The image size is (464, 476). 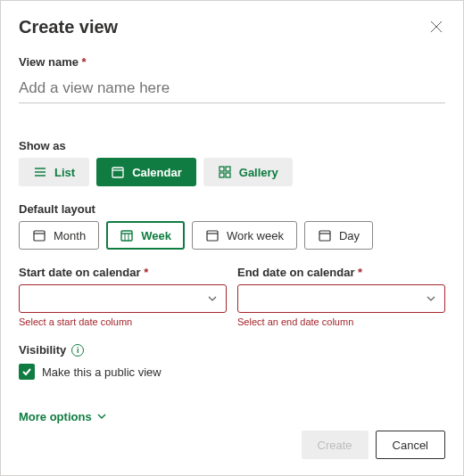 I want to click on start-date-label: Start date on calendar *, so click(x=123, y=273).